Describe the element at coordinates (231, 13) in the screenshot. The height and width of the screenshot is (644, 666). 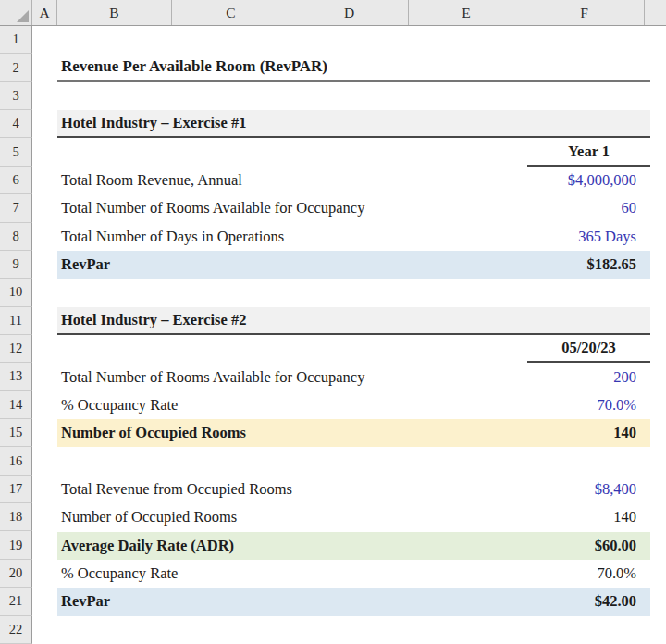
I see `column-header-c: C` at that location.